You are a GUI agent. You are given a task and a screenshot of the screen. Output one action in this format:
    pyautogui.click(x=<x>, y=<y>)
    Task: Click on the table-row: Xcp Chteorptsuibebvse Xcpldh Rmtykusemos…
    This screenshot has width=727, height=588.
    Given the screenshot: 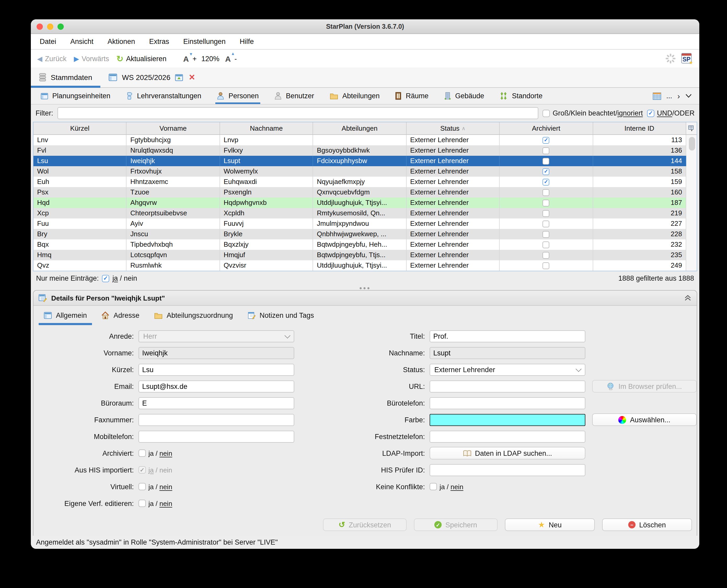 What is the action you would take?
    pyautogui.click(x=365, y=213)
    